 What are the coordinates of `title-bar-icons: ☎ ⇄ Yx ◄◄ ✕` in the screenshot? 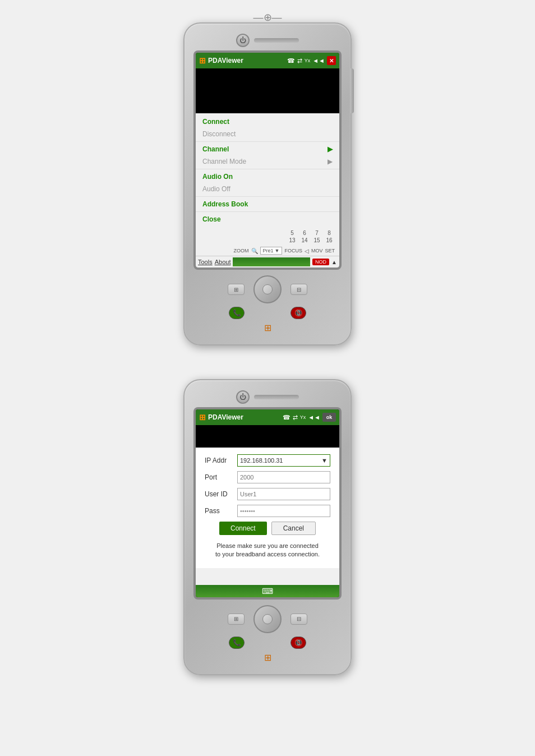 It's located at (312, 61).